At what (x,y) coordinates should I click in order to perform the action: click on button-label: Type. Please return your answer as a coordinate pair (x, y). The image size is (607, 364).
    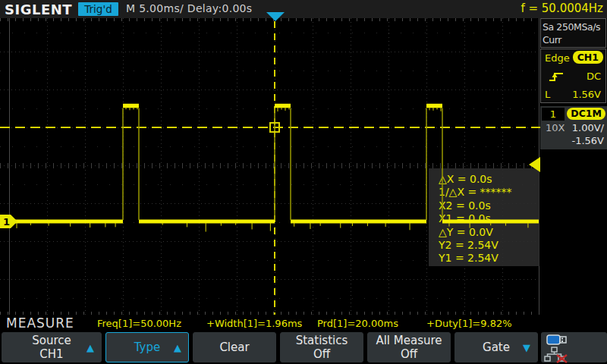
    Looking at the image, I should click on (147, 347).